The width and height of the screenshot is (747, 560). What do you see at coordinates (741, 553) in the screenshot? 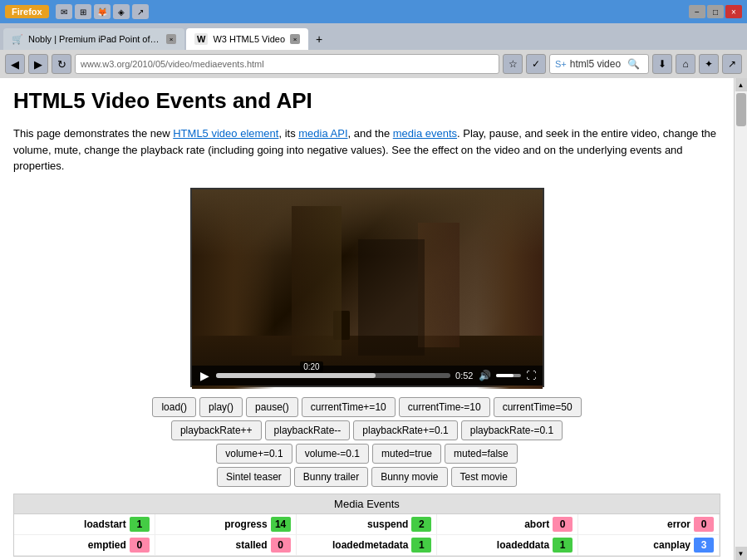
I see `scrollbar-down: ▼` at bounding box center [741, 553].